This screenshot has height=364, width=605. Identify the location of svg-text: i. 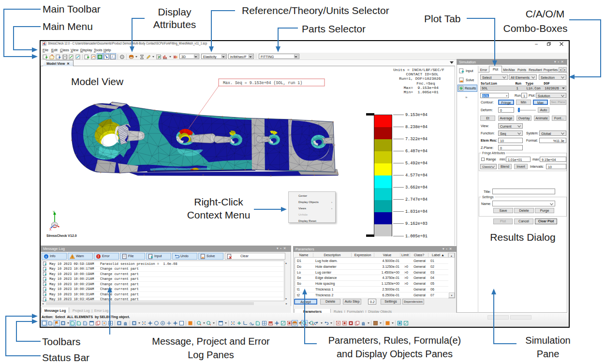
(46, 257).